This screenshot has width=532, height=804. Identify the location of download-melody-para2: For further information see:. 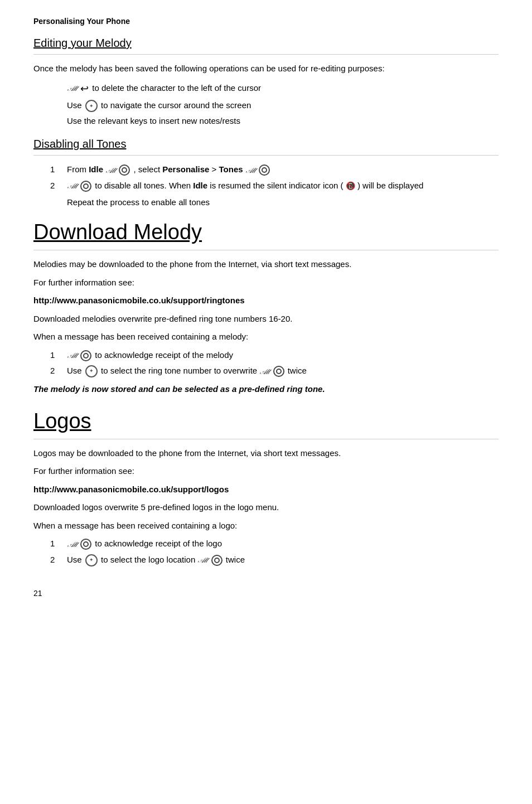
(266, 283).